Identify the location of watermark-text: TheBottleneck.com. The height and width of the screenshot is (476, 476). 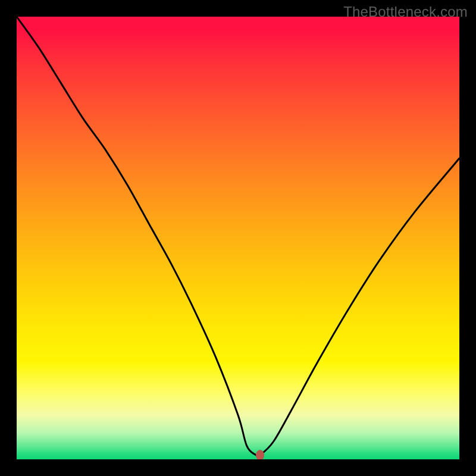
(406, 12).